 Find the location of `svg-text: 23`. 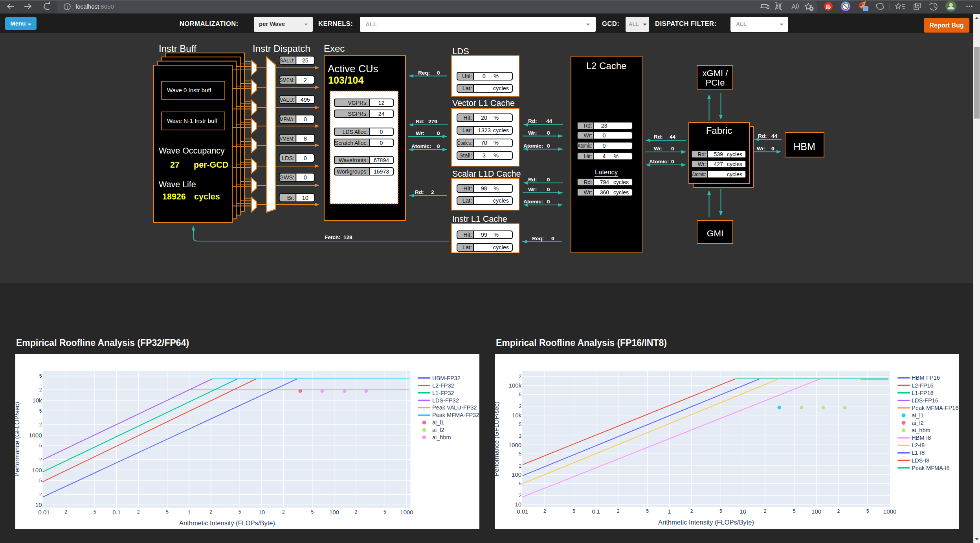

svg-text: 23 is located at coordinates (604, 126).